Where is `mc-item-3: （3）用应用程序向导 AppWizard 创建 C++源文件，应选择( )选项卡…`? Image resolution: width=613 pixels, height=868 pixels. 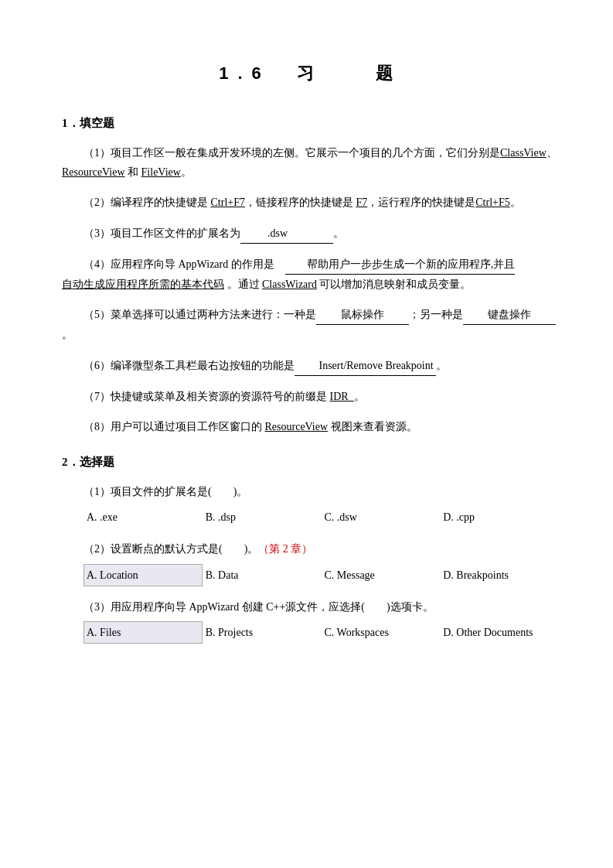
mc-item-3: （3）用应用程序向导 AppWizard 创建 C++源文件，应选择( )选项卡… is located at coordinates (311, 620).